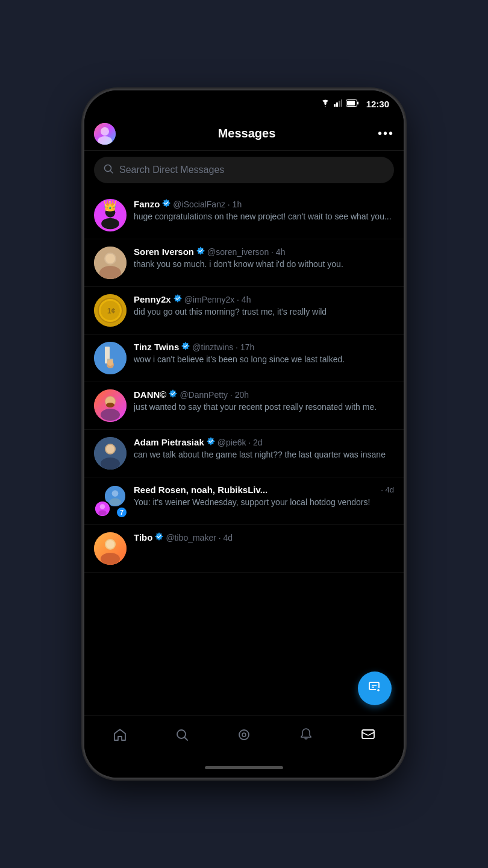 The height and width of the screenshot is (868, 488). What do you see at coordinates (105, 134) in the screenshot?
I see `user-avatar` at bounding box center [105, 134].